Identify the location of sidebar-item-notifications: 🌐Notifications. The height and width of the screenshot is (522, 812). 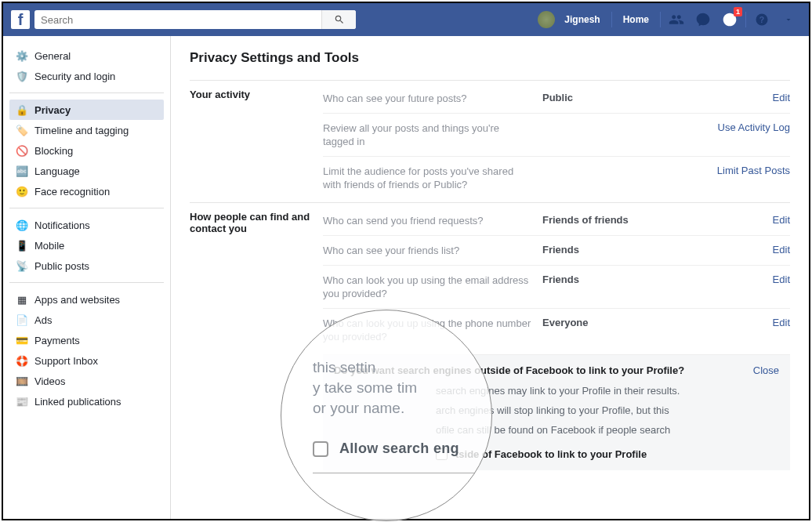
(86, 225).